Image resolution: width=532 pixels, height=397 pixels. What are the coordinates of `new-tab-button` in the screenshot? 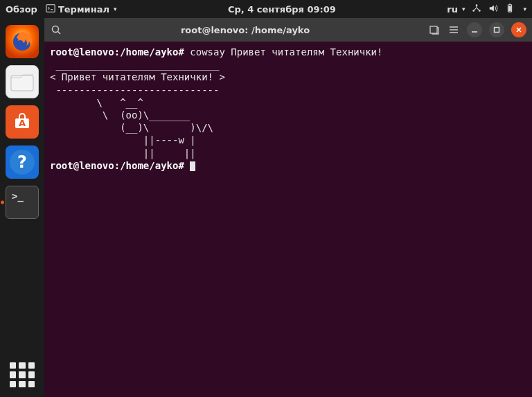 It's located at (434, 30).